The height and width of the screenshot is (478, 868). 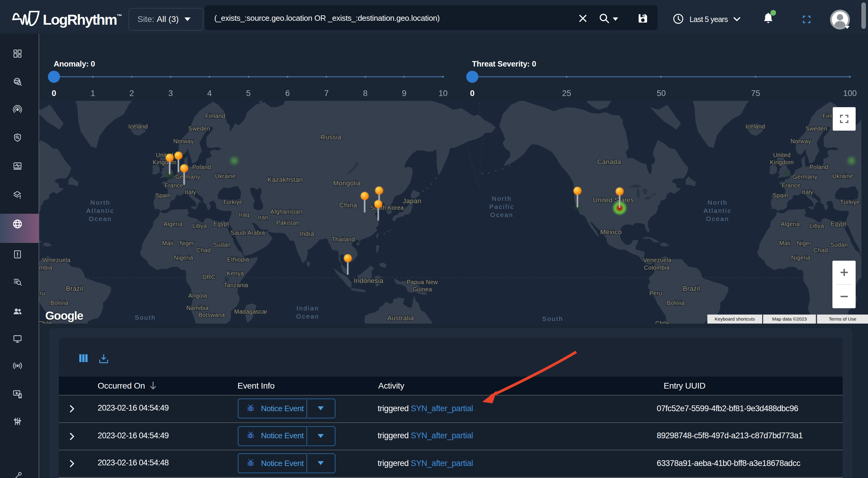 What do you see at coordinates (307, 308) in the screenshot?
I see `svg-text: Indian` at bounding box center [307, 308].